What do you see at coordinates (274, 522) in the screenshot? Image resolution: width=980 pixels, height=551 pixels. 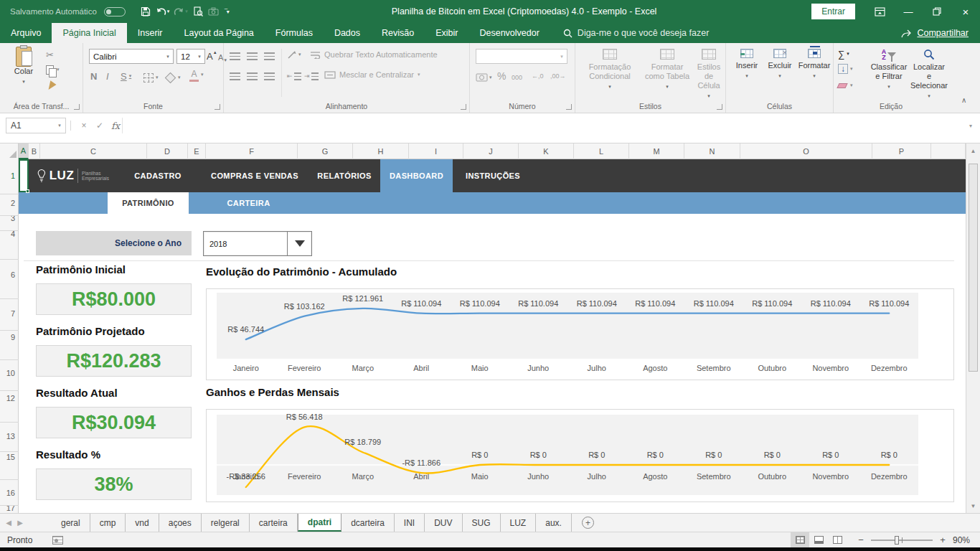 I see `sheet-tab-carteira: carteira` at bounding box center [274, 522].